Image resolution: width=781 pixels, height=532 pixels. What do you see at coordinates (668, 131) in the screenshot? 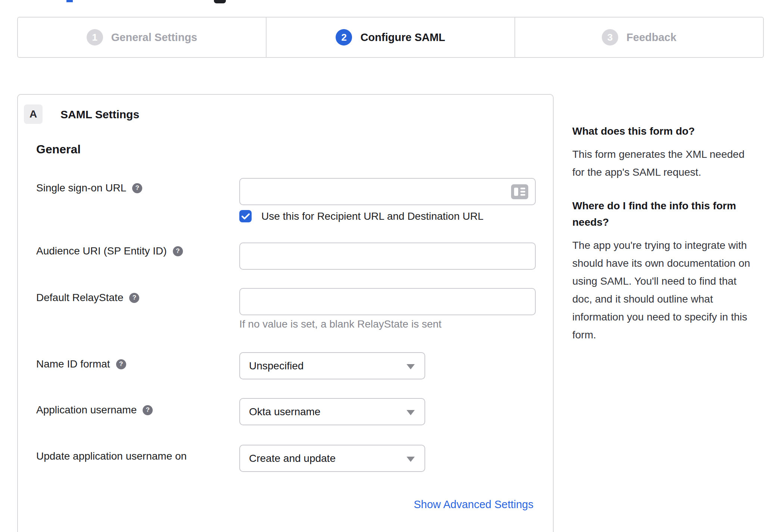
I see `sidebar-heading-what: What does this form do?` at bounding box center [668, 131].